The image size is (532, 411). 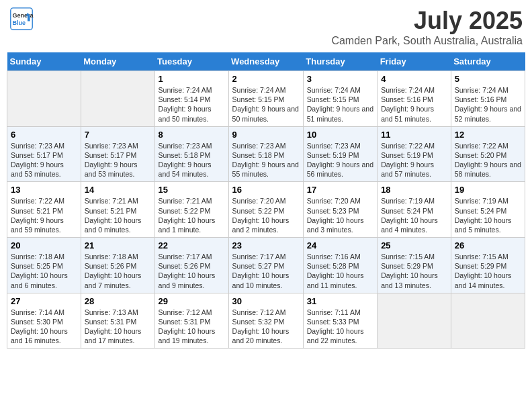 I want to click on week-row-3: 13Sunrise: 7:22 AM Sunset: 5:21 PM Dayli…, so click(x=266, y=210).